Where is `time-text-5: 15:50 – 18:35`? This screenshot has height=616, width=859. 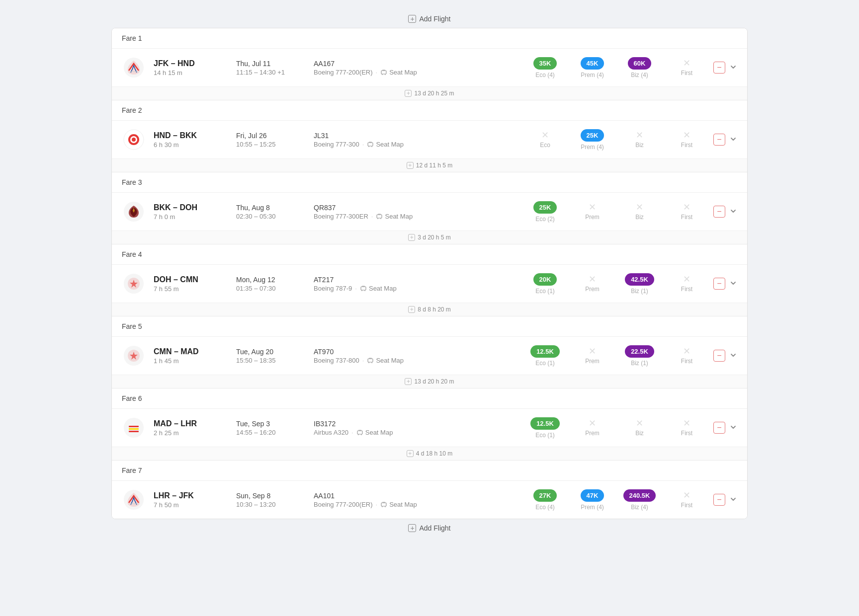 time-text-5: 15:50 – 18:35 is located at coordinates (271, 361).